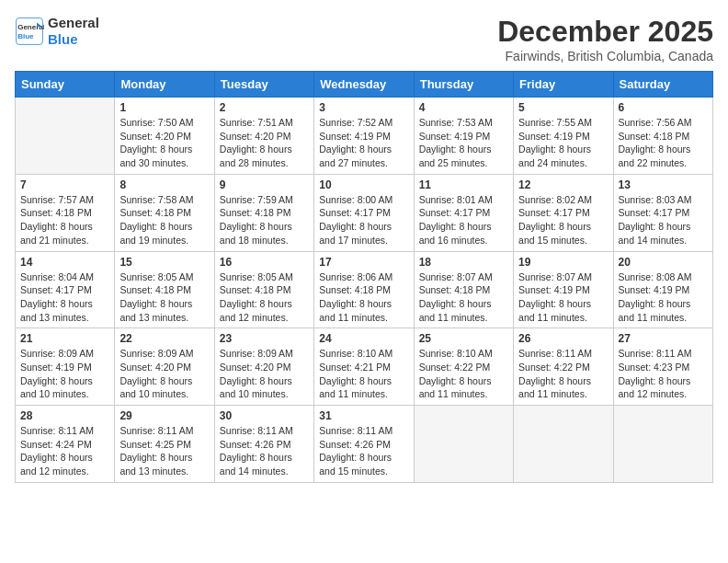  Describe the element at coordinates (463, 298) in the screenshot. I see `day-info: Sunrise: 8:07 AMSunset: 4:18 PMDaylight:…` at that location.